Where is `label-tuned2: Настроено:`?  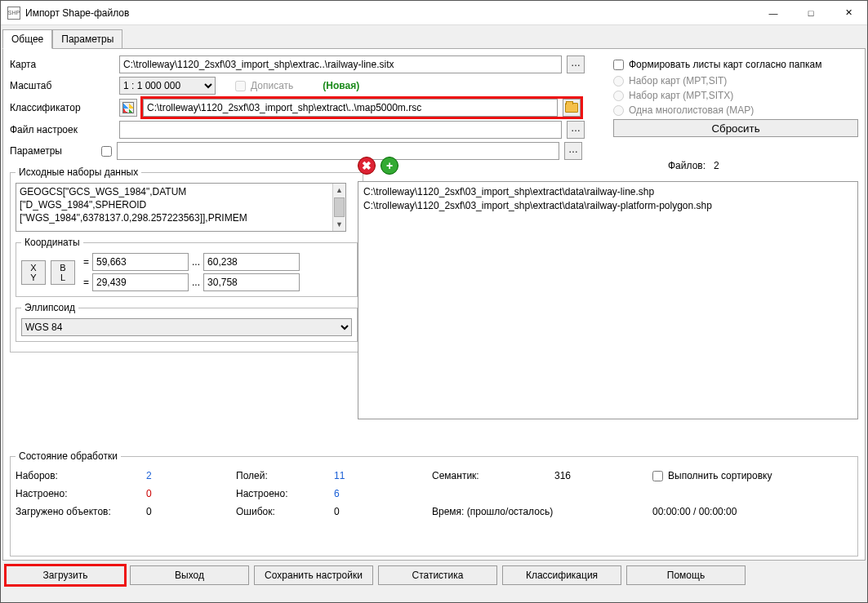 label-tuned2: Настроено: is located at coordinates (285, 494).